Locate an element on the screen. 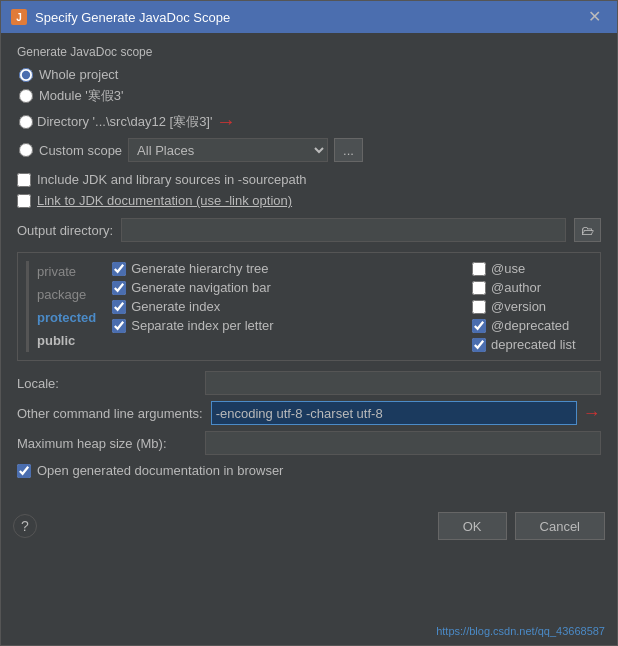  opt-use: @use is located at coordinates (532, 268).